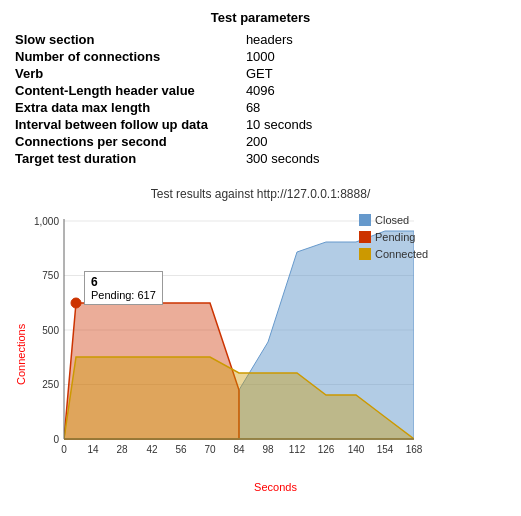 Image resolution: width=521 pixels, height=516 pixels. What do you see at coordinates (152, 450) in the screenshot?
I see `svg-text: 42` at bounding box center [152, 450].